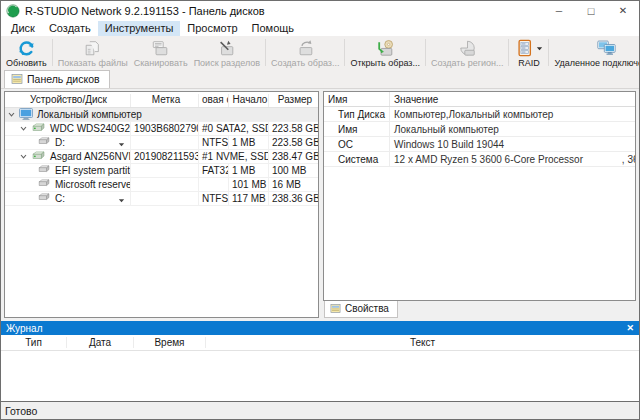 Image resolution: width=640 pixels, height=420 pixels. I want to click on raid-button: RAID, so click(528, 52).